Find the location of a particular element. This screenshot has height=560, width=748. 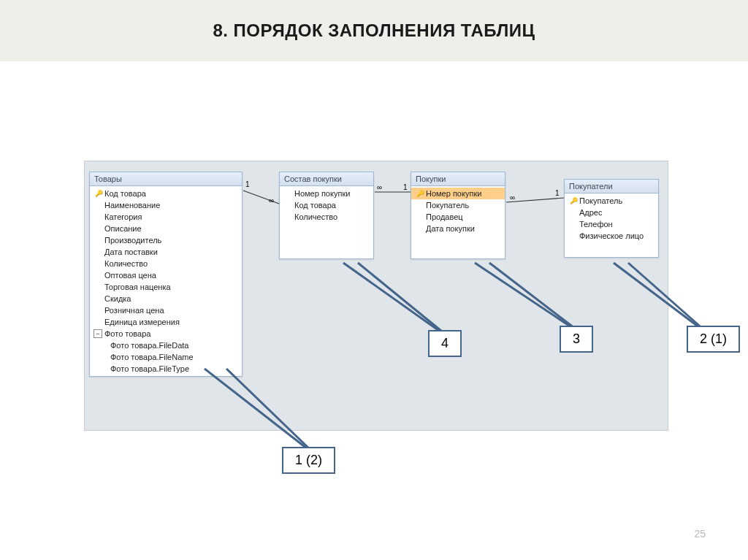

field-row: Описание is located at coordinates (166, 229).